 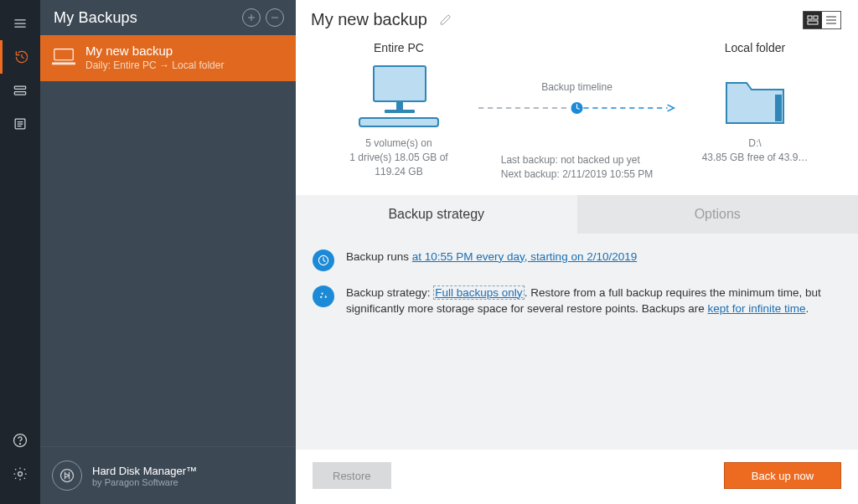 I want to click on view-list-button, so click(x=831, y=20).